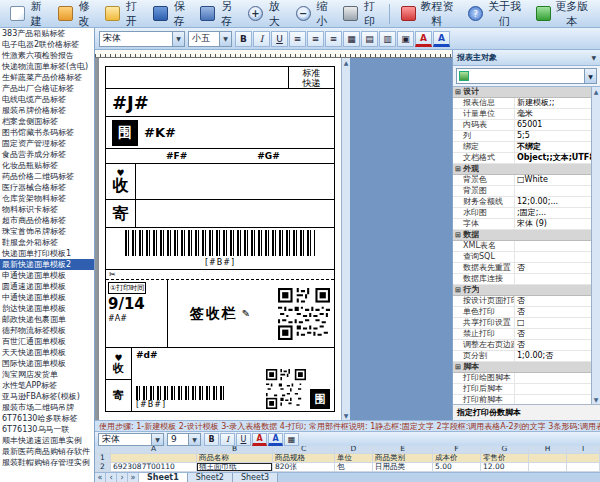 This screenshot has width=600, height=482. What do you see at coordinates (596, 92) in the screenshot?
I see `scroll-up-icon: ▲` at bounding box center [596, 92].